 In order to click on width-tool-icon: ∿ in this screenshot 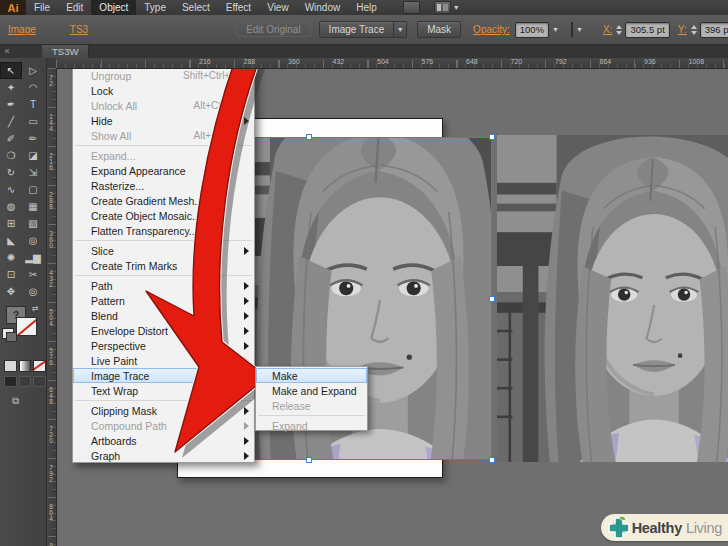, I will do `click(11, 190)`.